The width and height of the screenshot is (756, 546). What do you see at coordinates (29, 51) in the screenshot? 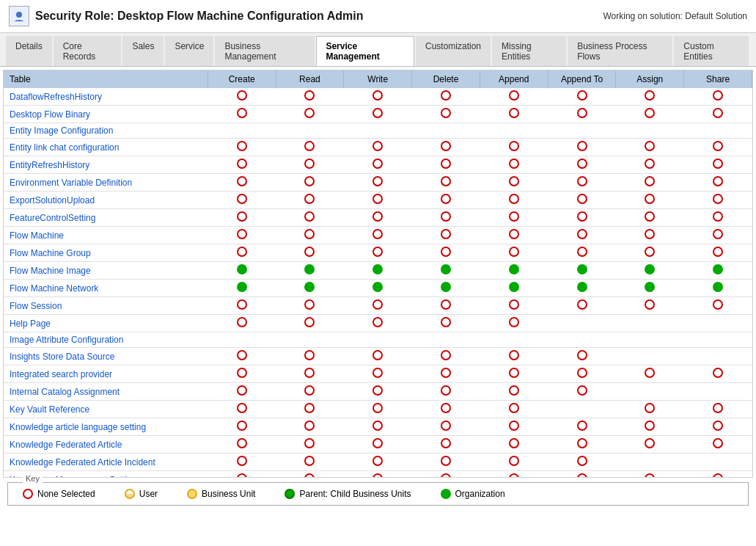
I see `tab-details: Details` at bounding box center [29, 51].